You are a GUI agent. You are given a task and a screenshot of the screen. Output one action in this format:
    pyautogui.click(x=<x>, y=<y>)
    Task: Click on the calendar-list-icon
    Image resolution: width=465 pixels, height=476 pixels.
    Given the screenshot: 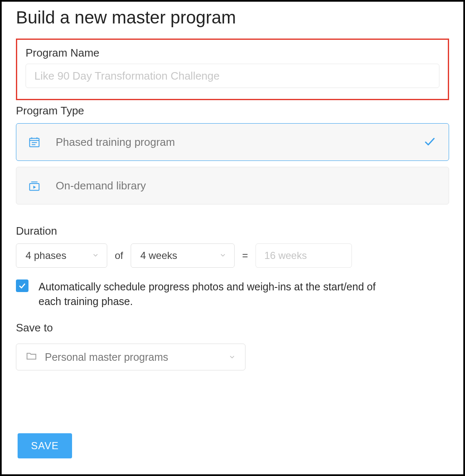 What is the action you would take?
    pyautogui.click(x=34, y=142)
    